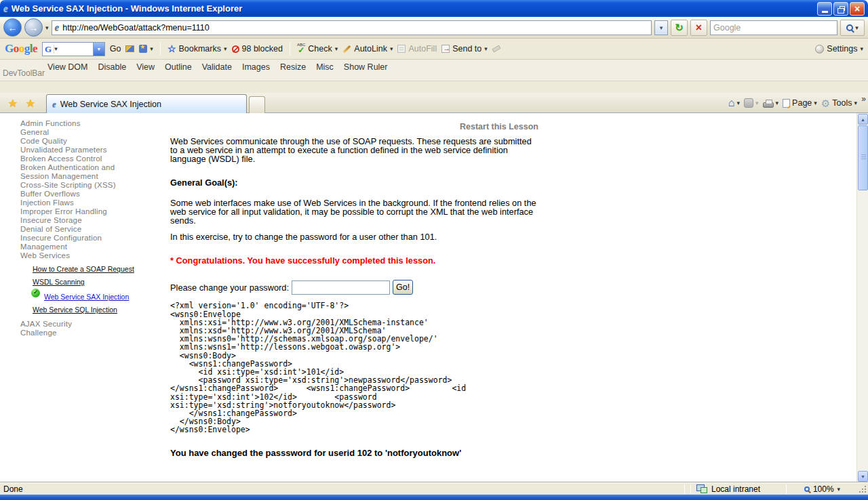  Describe the element at coordinates (79, 203) in the screenshot. I see `sidebar-category: Injection Flaws` at that location.